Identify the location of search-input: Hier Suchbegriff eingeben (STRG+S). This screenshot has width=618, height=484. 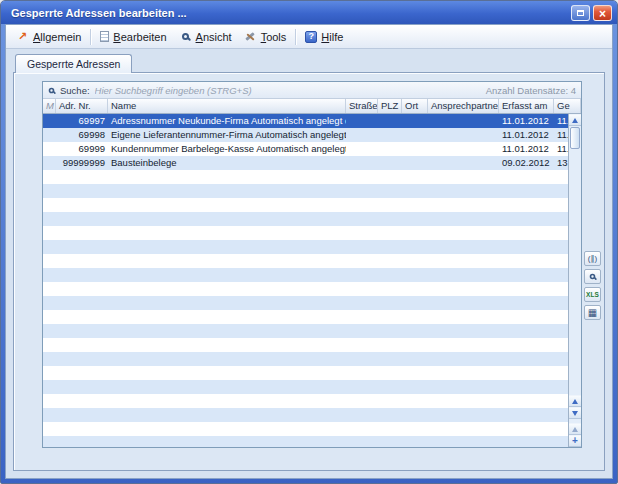
(288, 90).